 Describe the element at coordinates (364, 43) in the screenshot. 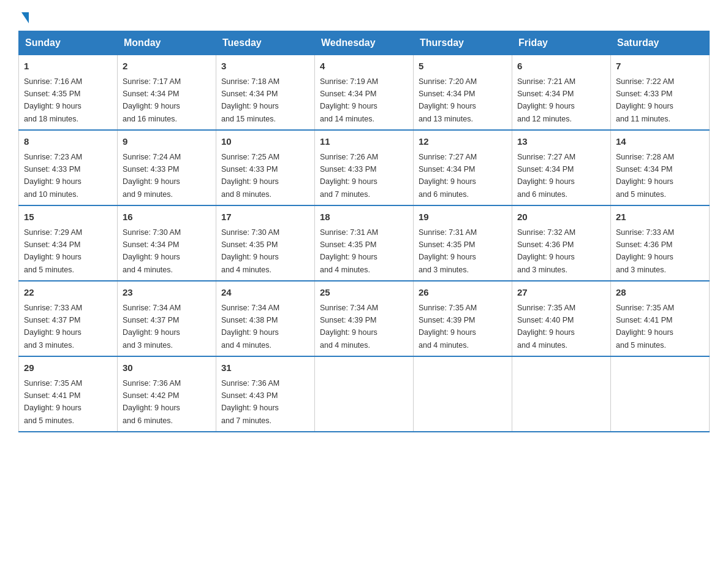

I see `header-wednesday: Wednesday` at that location.